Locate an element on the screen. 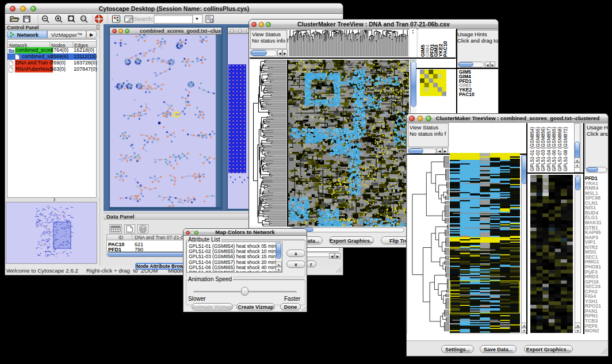  svg-text: Search: is located at coordinates (144, 18).